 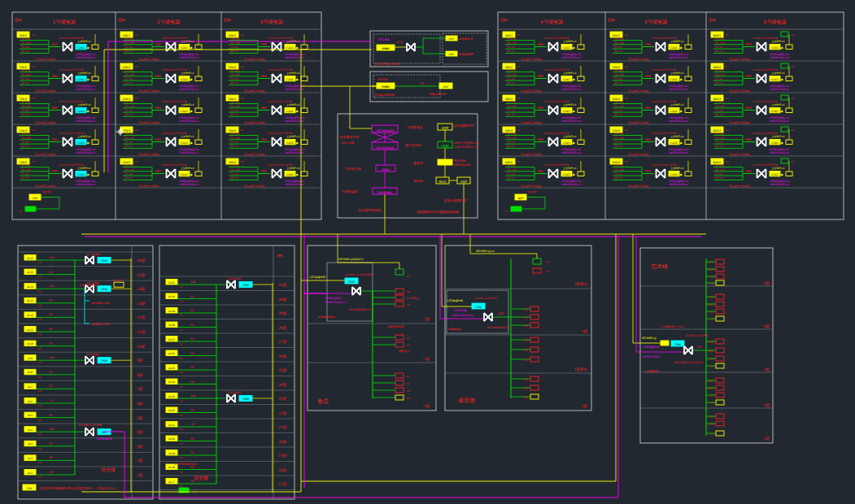 What do you see at coordinates (386, 49) in the screenshot?
I see `device-box-label: 光端机` at bounding box center [386, 49].